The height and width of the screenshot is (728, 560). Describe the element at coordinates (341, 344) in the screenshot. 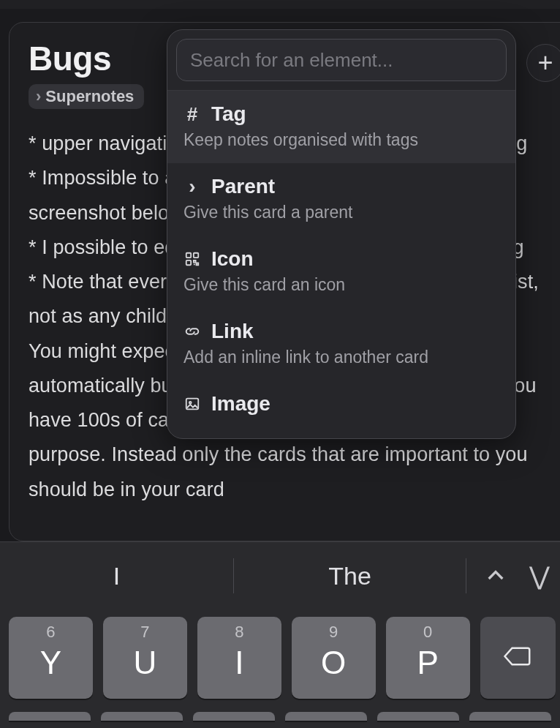

I see `element-item-link: Link Add an inline link to another card` at that location.